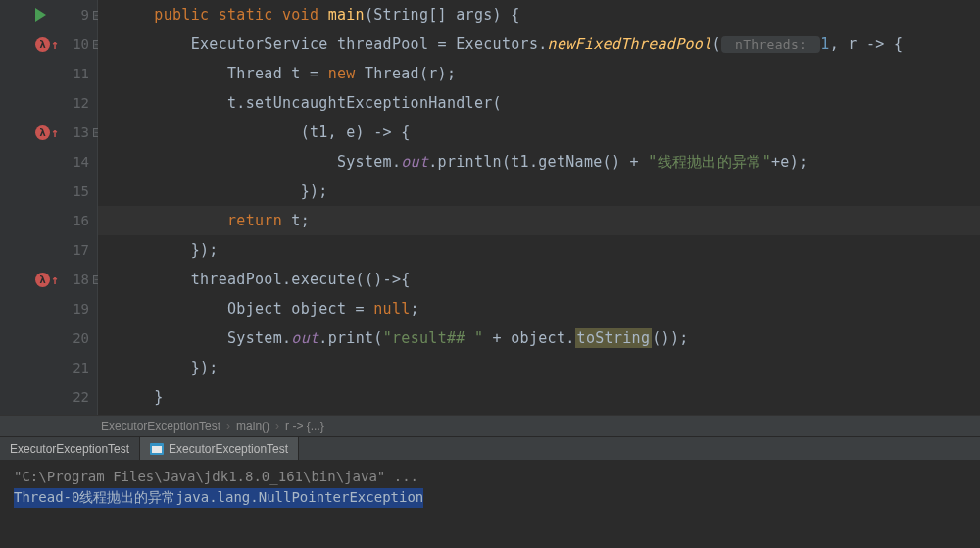 This screenshot has height=548, width=980. Describe the element at coordinates (770, 45) in the screenshot. I see `param-hint: nThreads:` at that location.